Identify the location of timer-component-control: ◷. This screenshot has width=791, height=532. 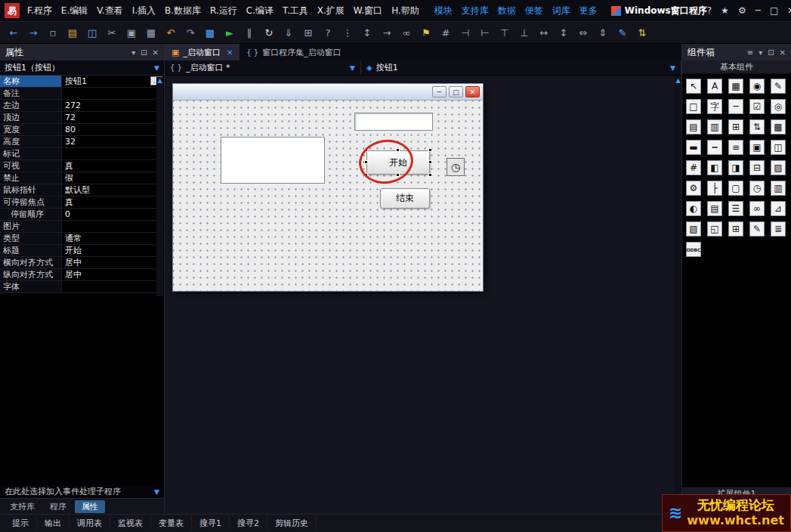
(456, 167).